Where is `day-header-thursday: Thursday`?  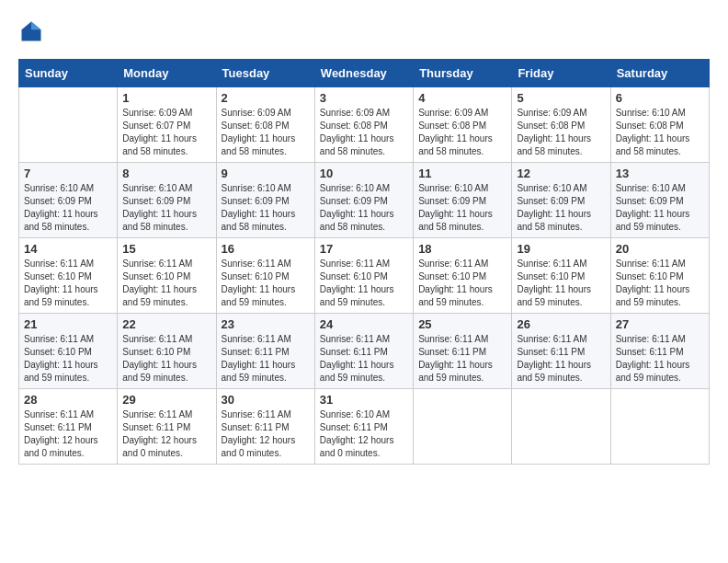 day-header-thursday: Thursday is located at coordinates (463, 74).